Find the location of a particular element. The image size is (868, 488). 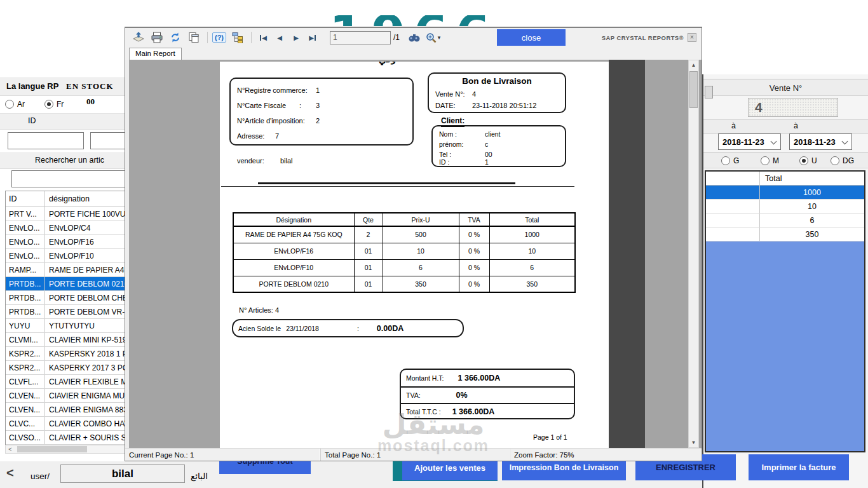

hscrollbar-thumb is located at coordinates (52, 449).